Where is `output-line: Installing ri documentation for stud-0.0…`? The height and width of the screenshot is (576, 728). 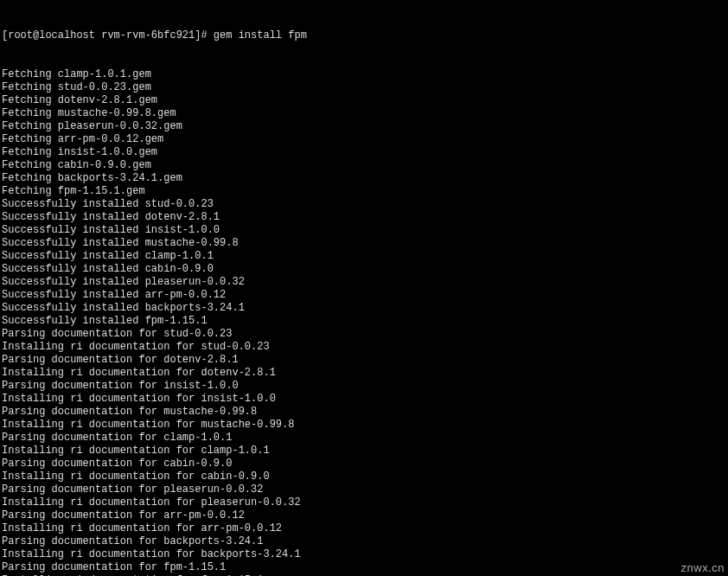 output-line: Installing ri documentation for stud-0.0… is located at coordinates (364, 348).